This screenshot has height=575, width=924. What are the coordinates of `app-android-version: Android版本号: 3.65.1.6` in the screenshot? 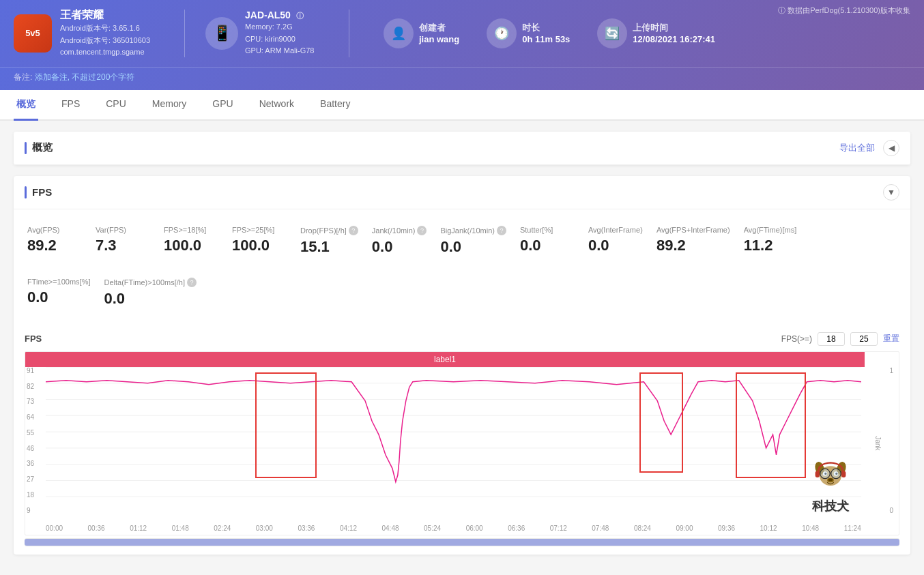 It's located at (105, 29).